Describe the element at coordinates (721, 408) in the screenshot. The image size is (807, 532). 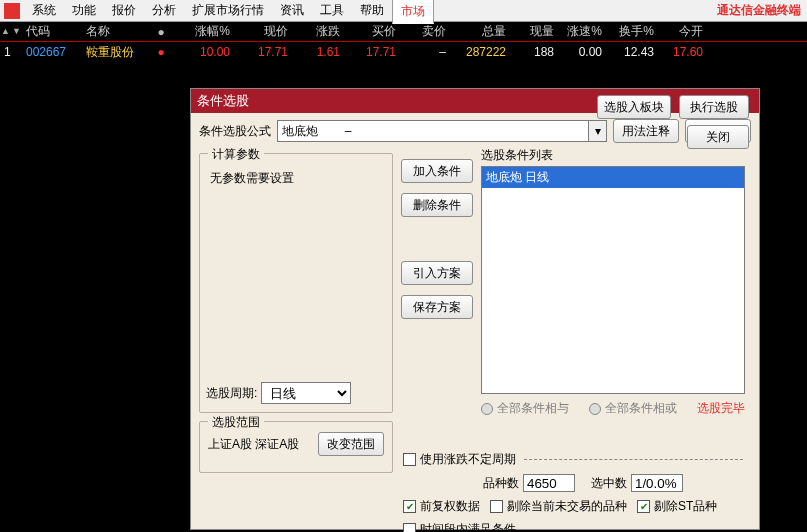
I see `selection-done-label: 选股完毕` at that location.